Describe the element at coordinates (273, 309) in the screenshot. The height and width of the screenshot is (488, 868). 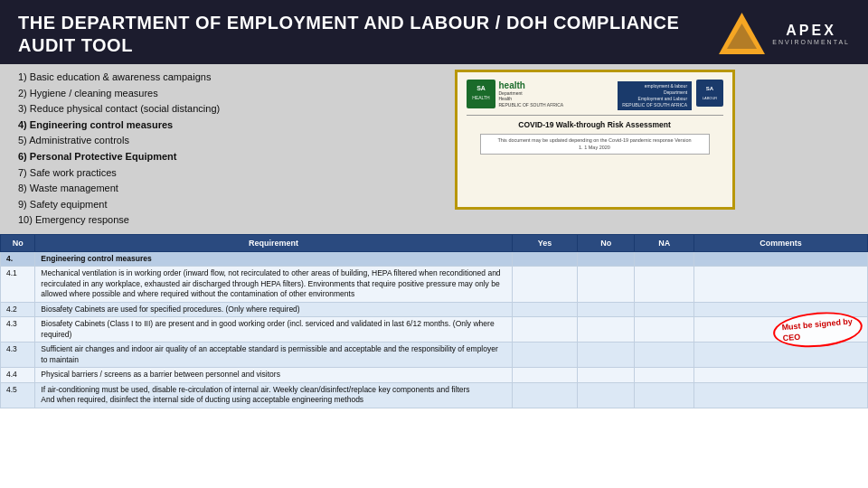
I see `cell-requirement: Biosafety Cabinets are used for specifie…` at that location.